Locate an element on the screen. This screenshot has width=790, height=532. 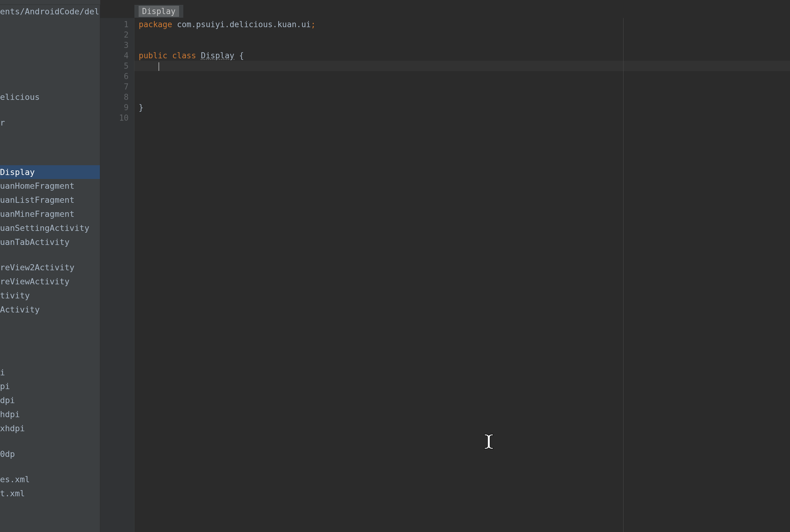
code-token: } is located at coordinates (141, 107).